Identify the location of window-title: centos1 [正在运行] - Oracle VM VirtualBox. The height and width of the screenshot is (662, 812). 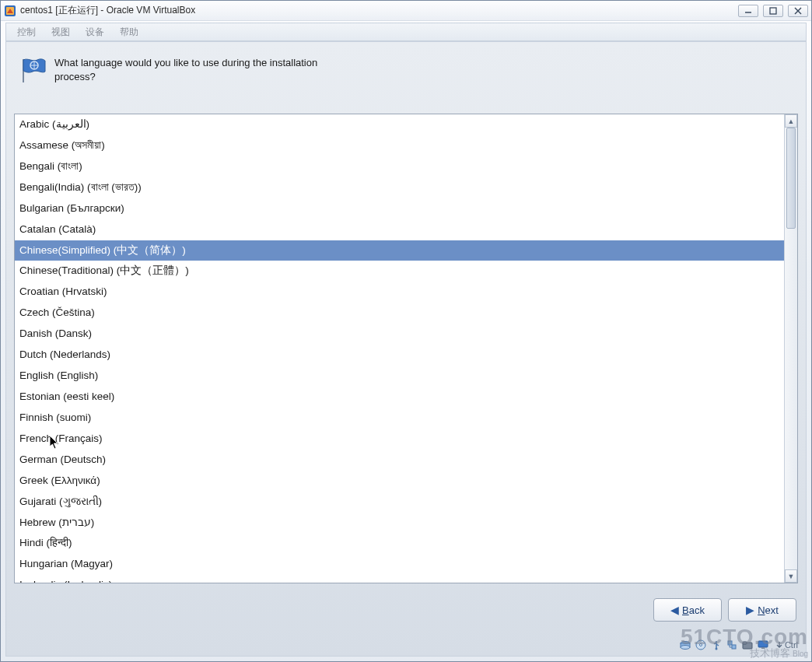
(380, 11).